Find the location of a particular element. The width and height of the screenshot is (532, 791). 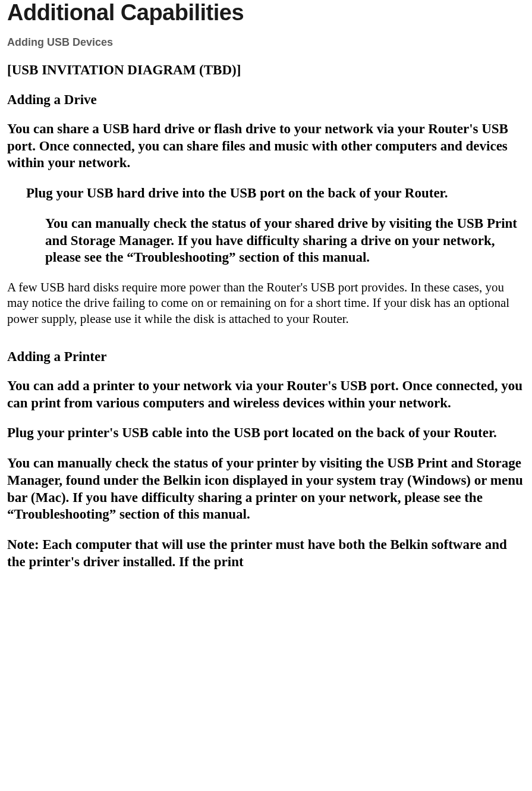

drive-check-step: You can manually check the status of you… is located at coordinates (285, 241).